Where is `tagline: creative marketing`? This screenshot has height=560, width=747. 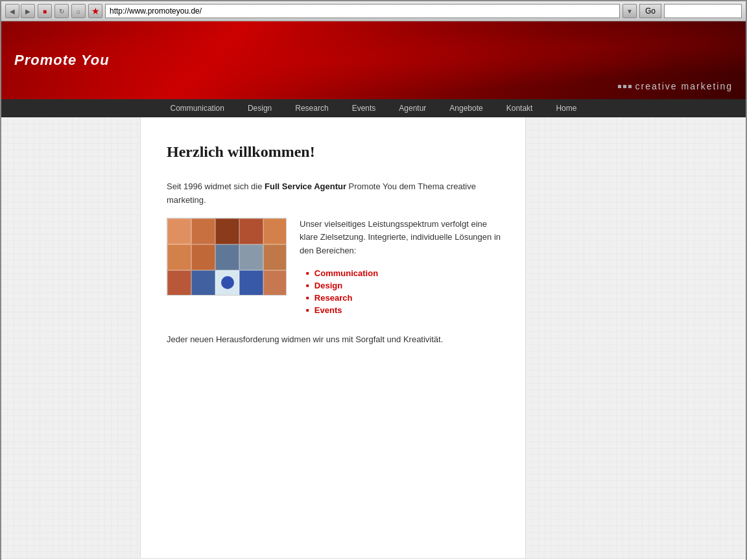 tagline: creative marketing is located at coordinates (676, 86).